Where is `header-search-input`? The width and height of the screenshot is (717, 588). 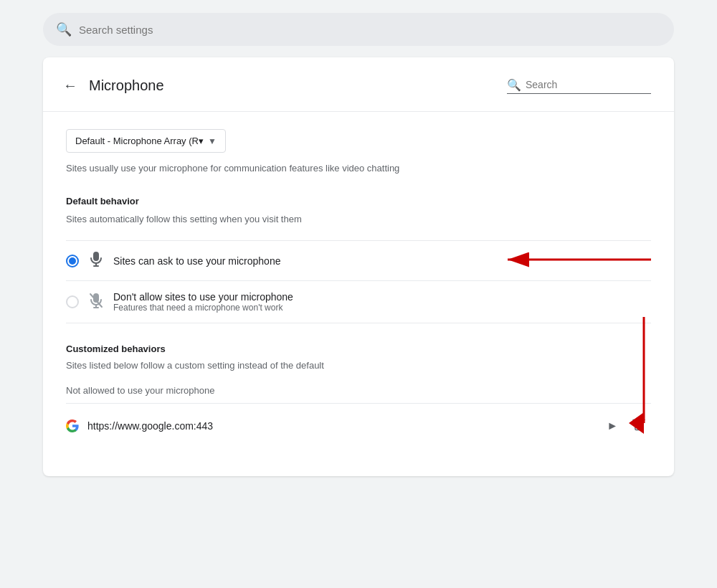 header-search-input is located at coordinates (588, 85).